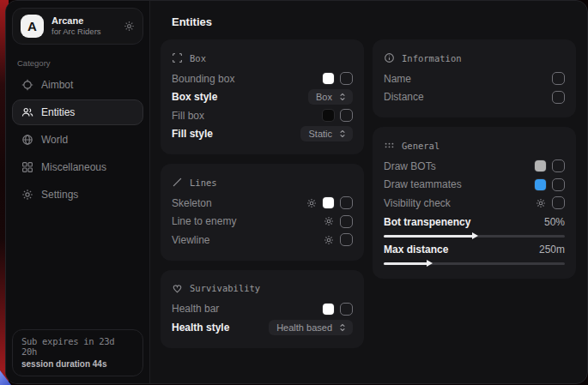 The height and width of the screenshot is (385, 588). What do you see at coordinates (77, 346) in the screenshot?
I see `sub-expiry-text: Sub expires in 23d 20h` at bounding box center [77, 346].